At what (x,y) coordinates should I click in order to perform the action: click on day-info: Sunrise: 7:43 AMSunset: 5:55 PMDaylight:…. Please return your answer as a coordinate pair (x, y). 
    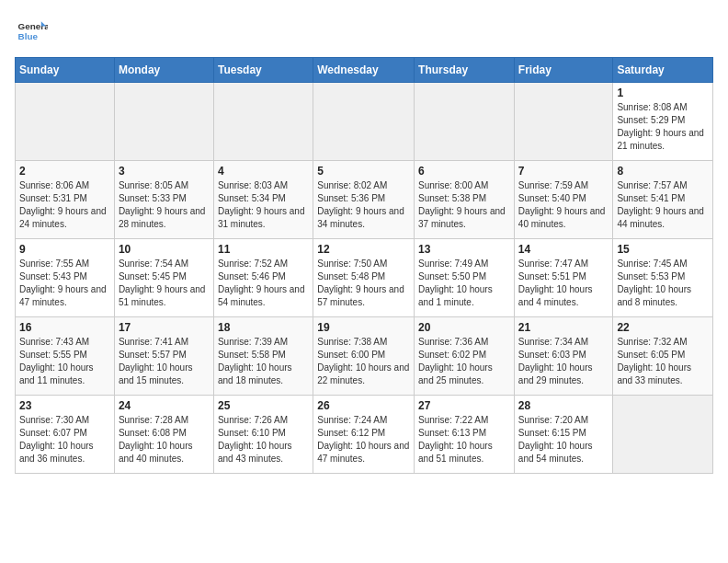
    Looking at the image, I should click on (64, 362).